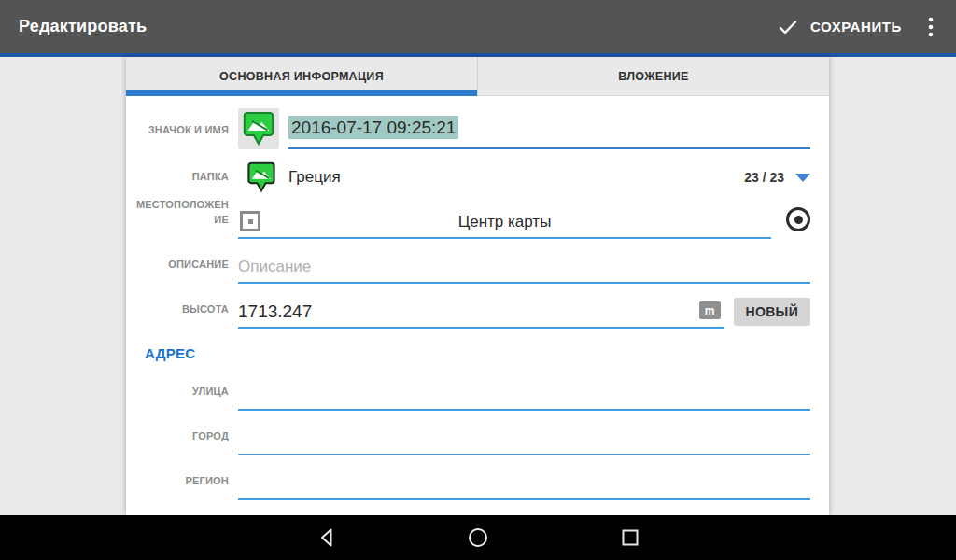 This screenshot has height=560, width=956. I want to click on chevron-down-icon, so click(803, 177).